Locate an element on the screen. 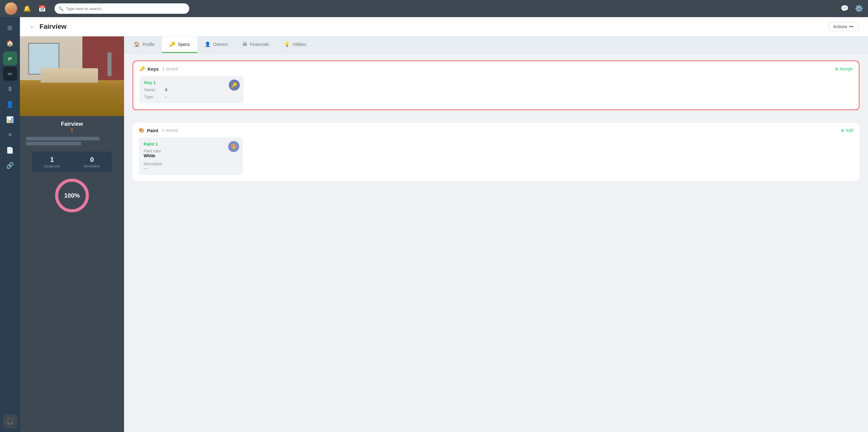 The height and width of the screenshot is (432, 868). actions-button: Actions ••• is located at coordinates (843, 27).